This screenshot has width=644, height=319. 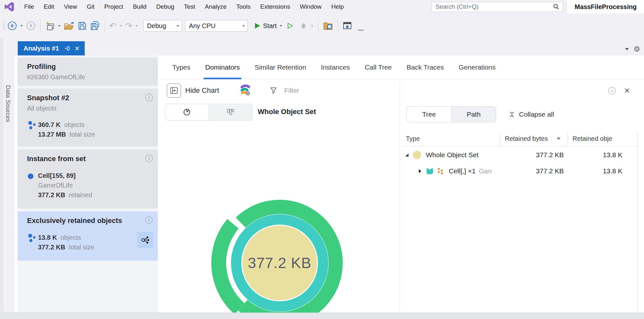 I want to click on sunburst-visibility-button, so click(x=245, y=91).